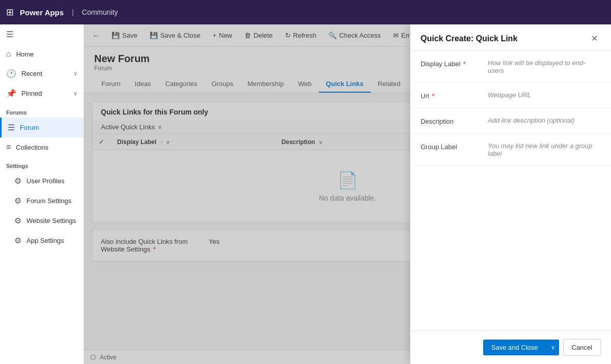 The width and height of the screenshot is (611, 364). I want to click on user-profiles-icon: ⚙, so click(18, 181).